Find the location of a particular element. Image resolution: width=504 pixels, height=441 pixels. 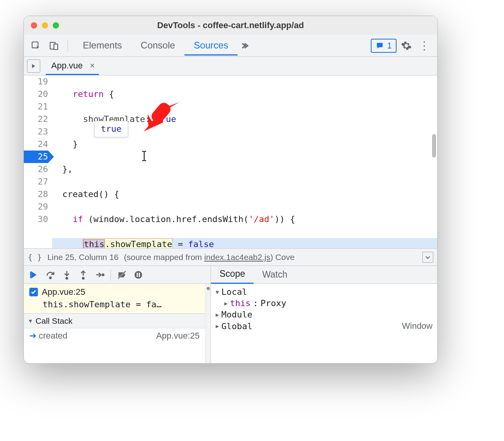

close-tab-icon: × is located at coordinates (92, 66).